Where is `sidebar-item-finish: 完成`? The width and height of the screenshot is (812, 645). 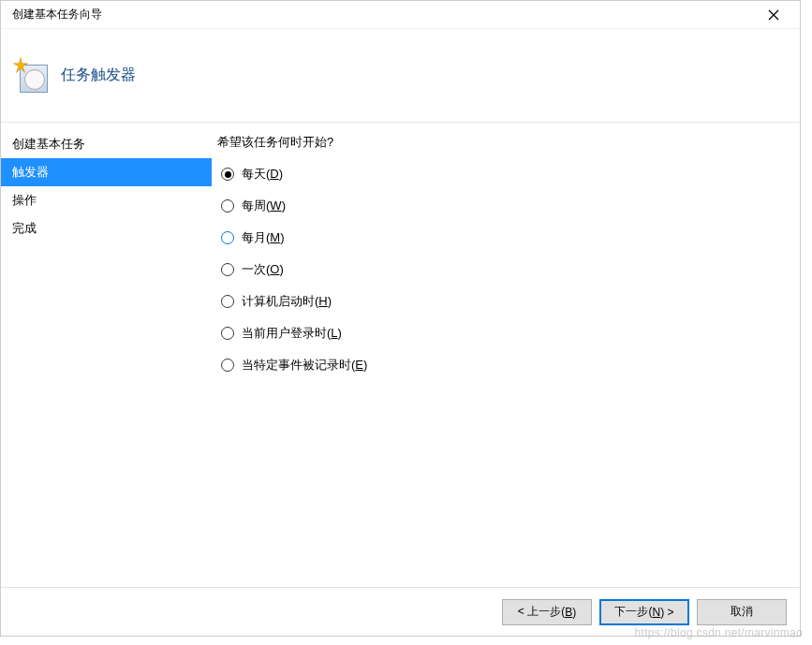 sidebar-item-finish: 完成 is located at coordinates (107, 228).